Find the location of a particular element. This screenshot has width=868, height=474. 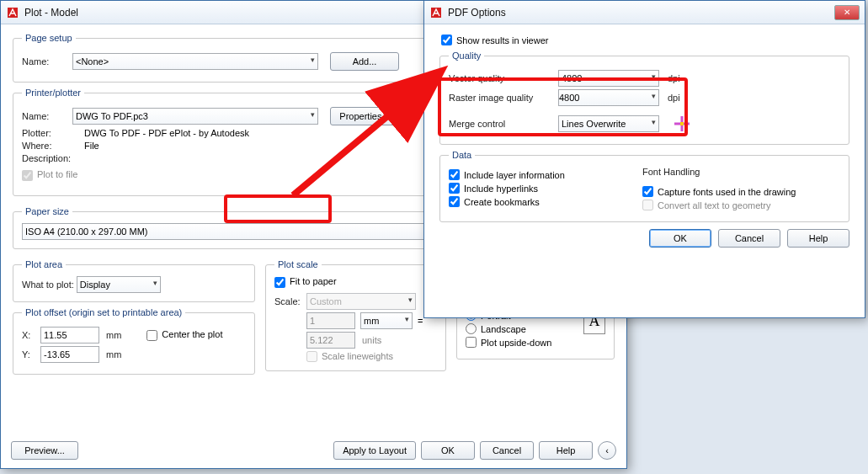

titlebar: PDF Options ✕ is located at coordinates (645, 13).